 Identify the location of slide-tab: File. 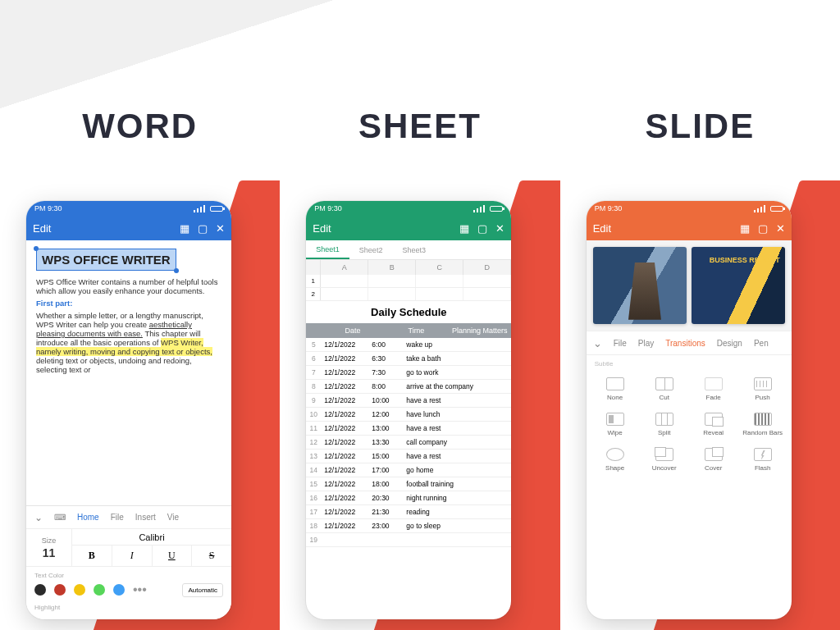
(620, 343).